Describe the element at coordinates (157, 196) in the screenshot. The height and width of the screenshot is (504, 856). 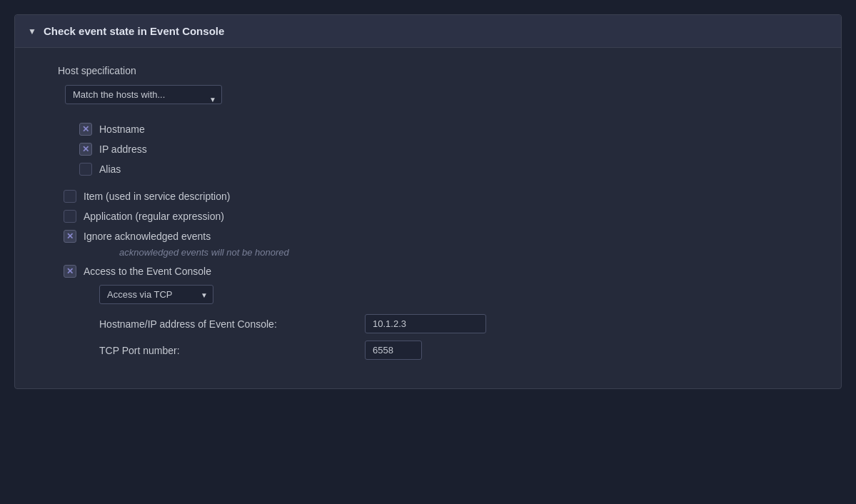
I see `item-label: Item (used in service description)` at that location.